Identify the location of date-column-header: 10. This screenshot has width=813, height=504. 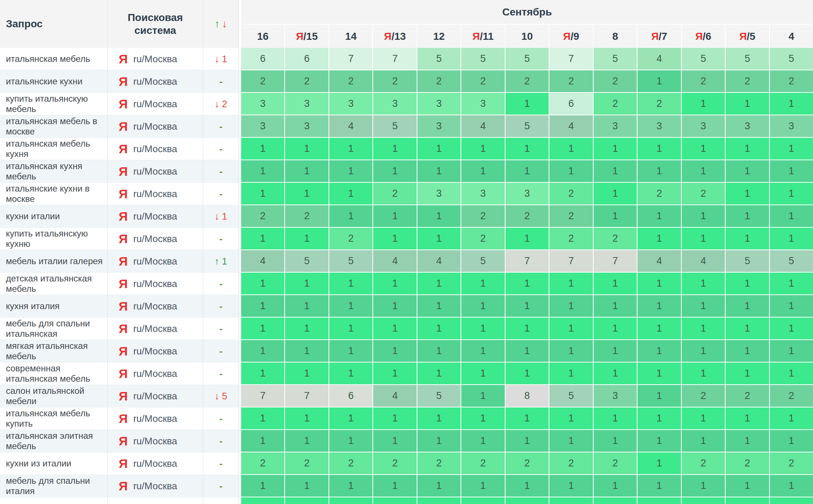
(527, 36).